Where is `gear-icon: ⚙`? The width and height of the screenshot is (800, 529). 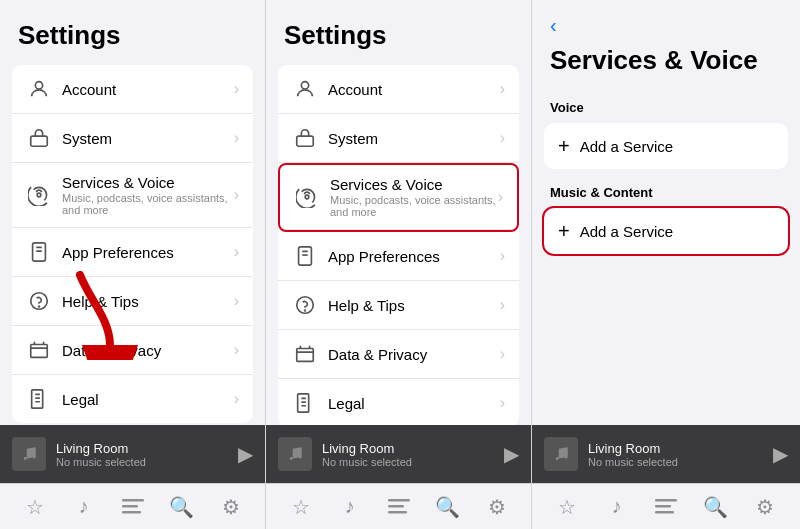
gear-icon: ⚙ is located at coordinates (231, 507).